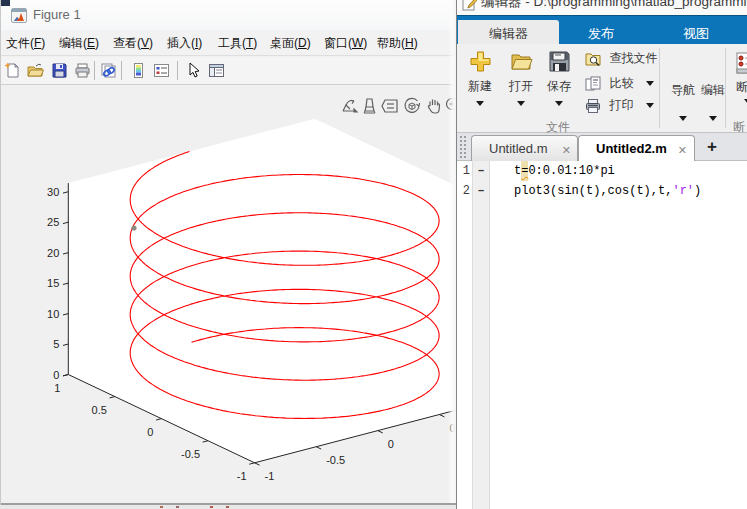 The image size is (747, 509). Describe the element at coordinates (696, 34) in the screenshot. I see `ribbon-tab-view: 视图` at that location.